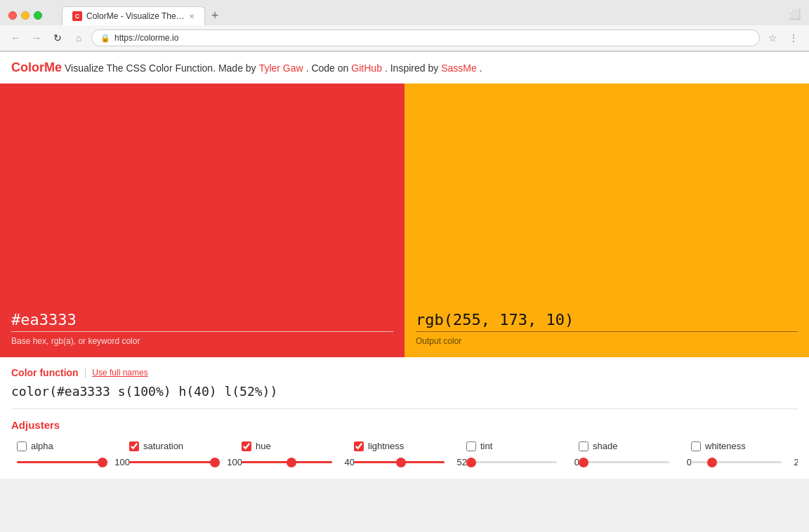 The width and height of the screenshot is (809, 532). Describe the element at coordinates (511, 462) in the screenshot. I see `adjuster-slider-tint` at that location.